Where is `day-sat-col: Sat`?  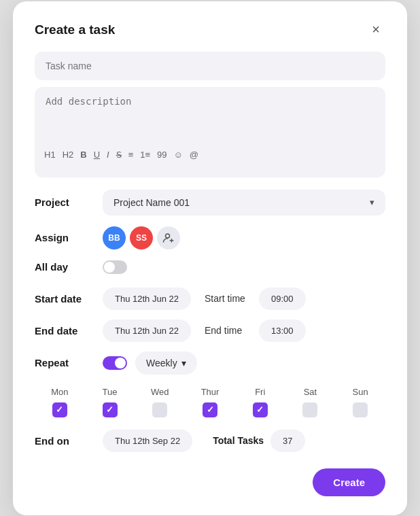
day-sat-col: Sat is located at coordinates (311, 402).